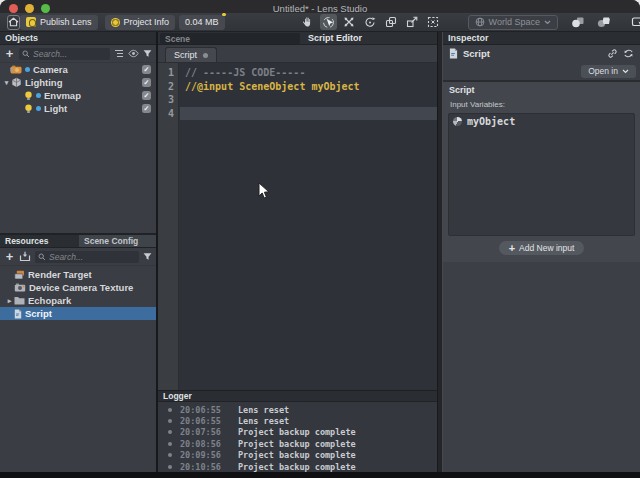  I want to click on tab-scene-config: Scene Config, so click(117, 241).